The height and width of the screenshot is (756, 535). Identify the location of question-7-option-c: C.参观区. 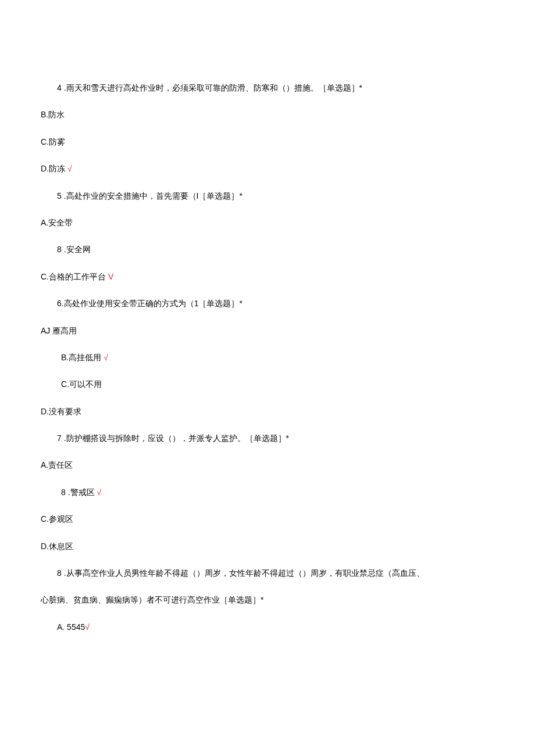
(268, 519).